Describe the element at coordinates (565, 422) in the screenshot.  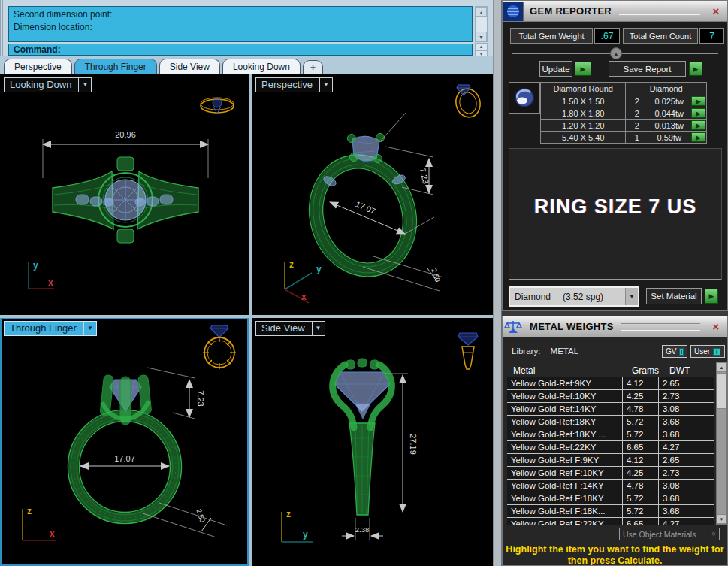
I see `metal-name-cell: Yellow Gold-Ref:18KY` at that location.